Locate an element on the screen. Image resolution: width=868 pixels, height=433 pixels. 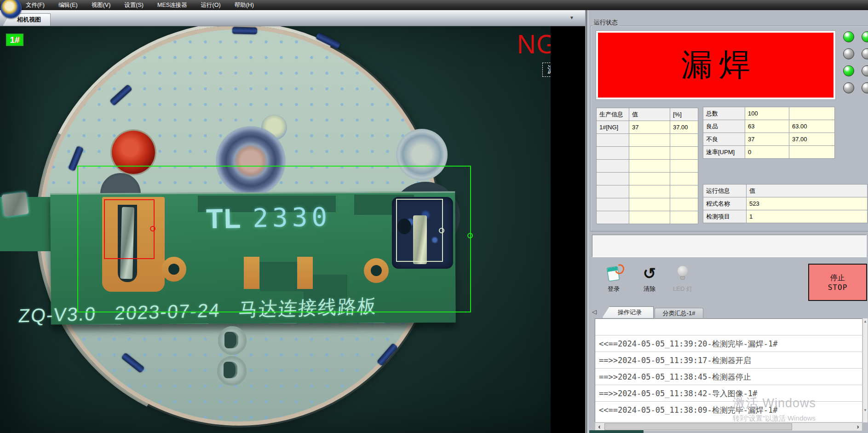
scroll-right-icon: › is located at coordinates (858, 427).